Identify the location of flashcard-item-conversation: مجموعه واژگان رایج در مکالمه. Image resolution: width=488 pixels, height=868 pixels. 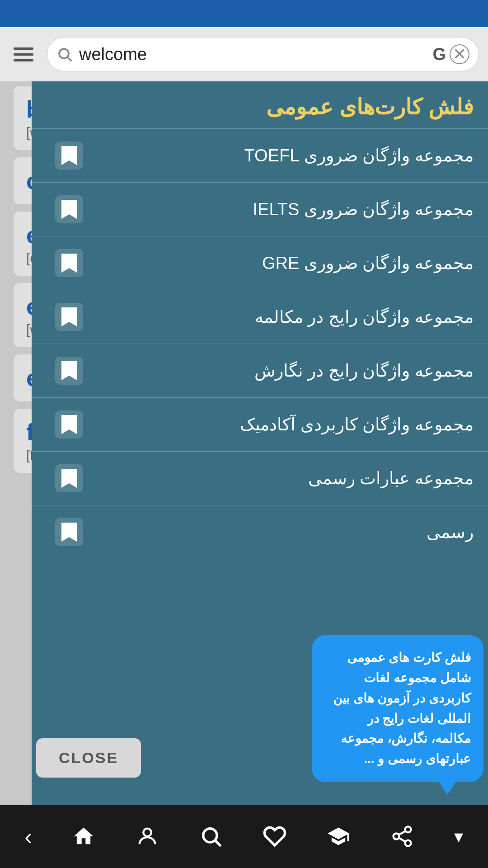
(260, 316).